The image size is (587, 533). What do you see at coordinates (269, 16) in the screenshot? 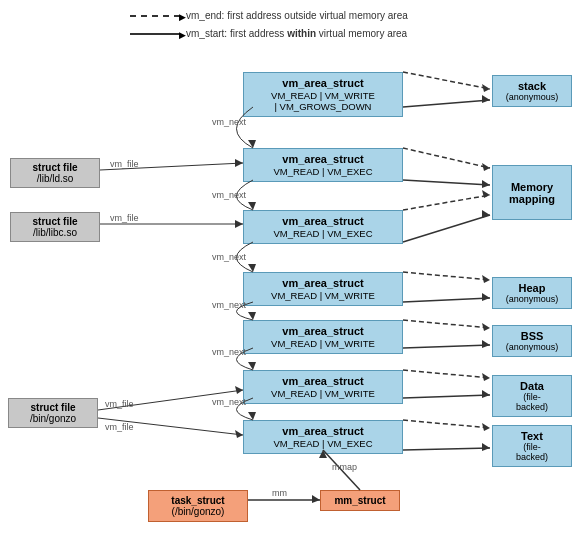
I see `legend-dashed-row: ▶ vm_end: first address outside virtual …` at bounding box center [269, 16].